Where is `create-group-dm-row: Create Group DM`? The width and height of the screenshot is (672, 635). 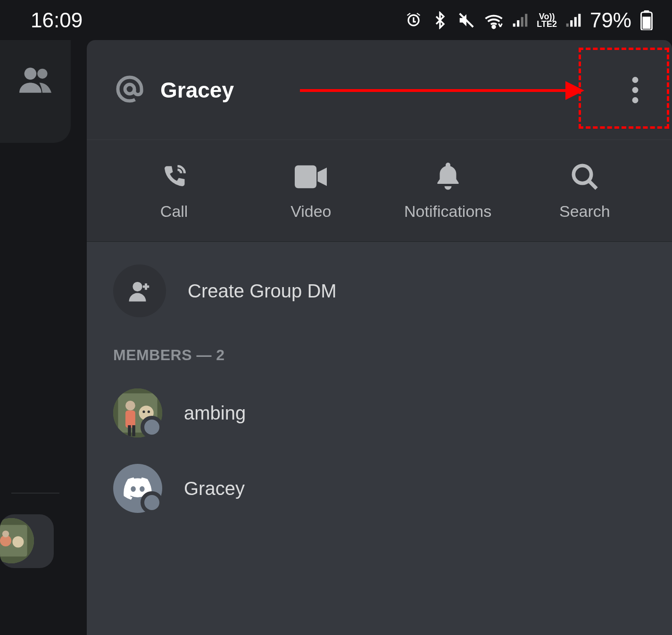 create-group-dm-row: Create Group DM is located at coordinates (379, 303).